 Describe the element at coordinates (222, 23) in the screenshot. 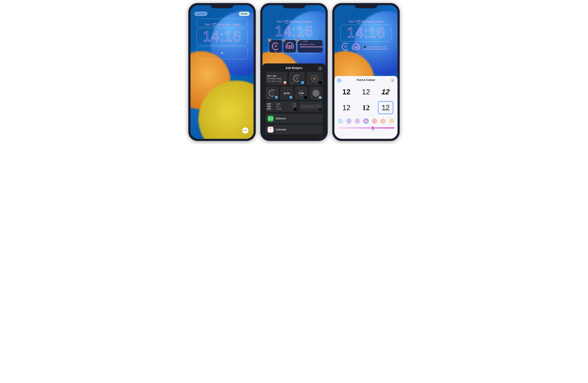

I see `date-widget-slot: Tue 7 No events today` at that location.